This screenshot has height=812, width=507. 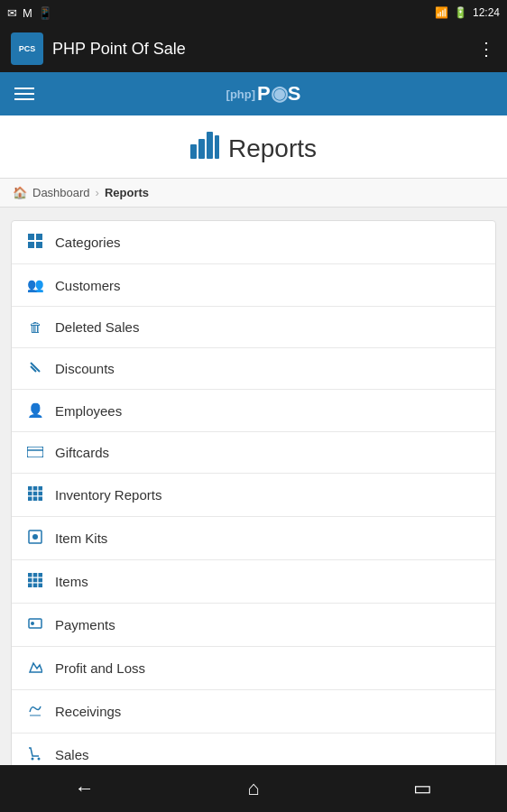 I want to click on battery-icon: 🔋, so click(x=460, y=13).